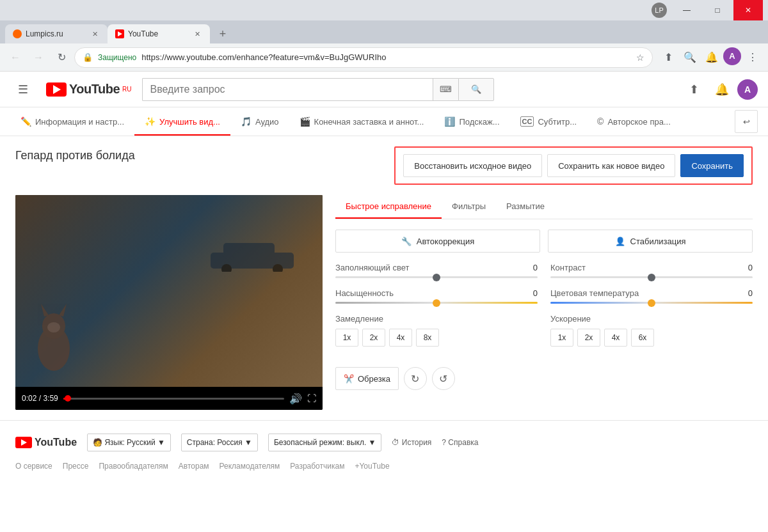  Describe the element at coordinates (72, 121) in the screenshot. I see `tab-info: ✏️ Информация и настр...` at that location.